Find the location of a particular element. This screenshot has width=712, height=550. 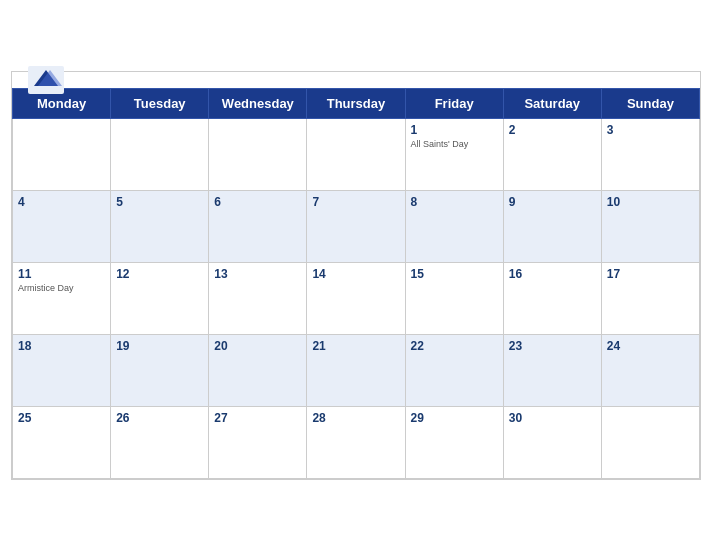

day-number: 30 is located at coordinates (552, 418).